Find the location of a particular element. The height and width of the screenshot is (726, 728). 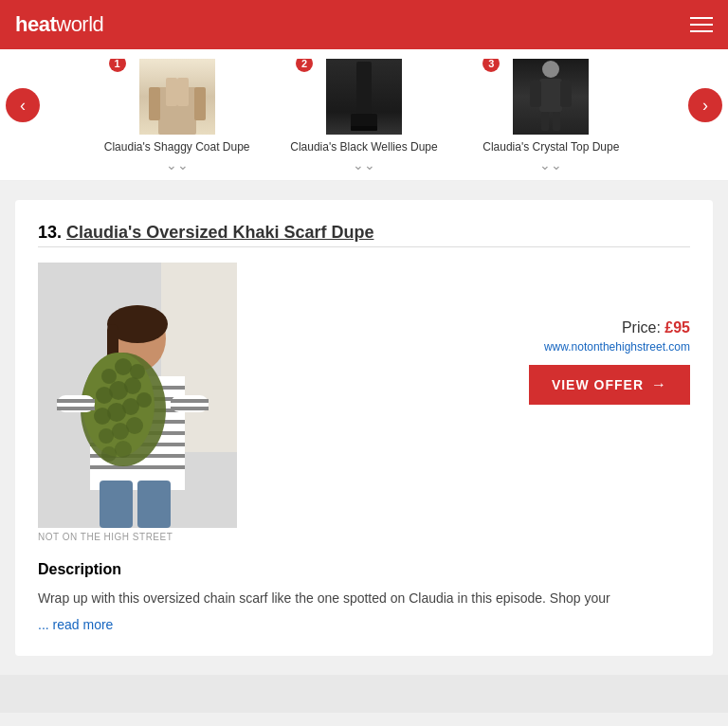

price-value: £95 is located at coordinates (677, 328).